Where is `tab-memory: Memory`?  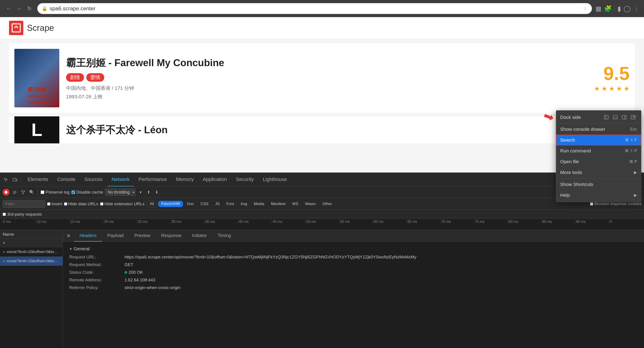 tab-memory: Memory is located at coordinates (185, 180).